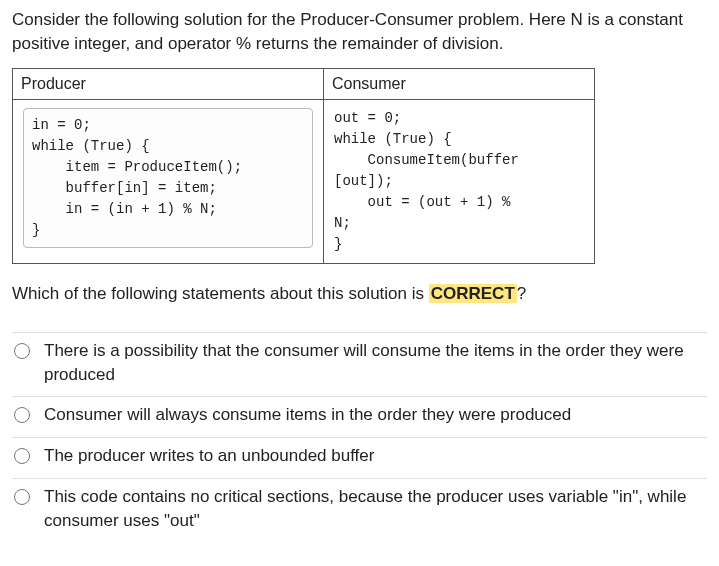 The height and width of the screenshot is (566, 719). Describe the element at coordinates (360, 32) in the screenshot. I see `intro-text: Consider the following solution for the …` at that location.